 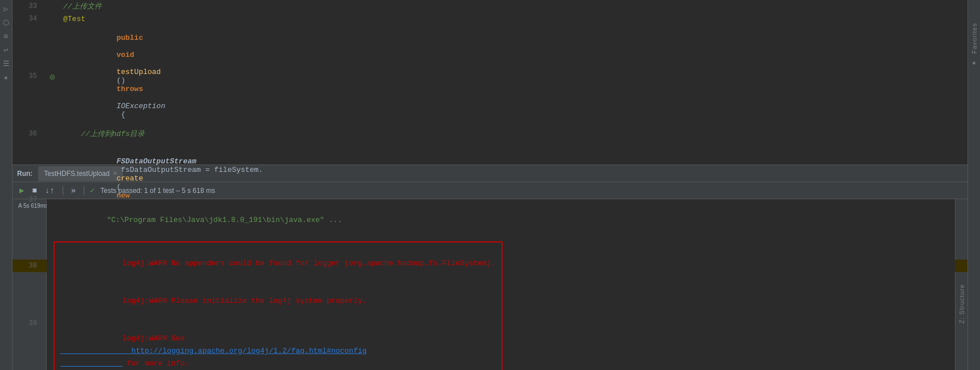 What do you see at coordinates (52, 76) in the screenshot?
I see `gutter-35: ◎` at bounding box center [52, 76].